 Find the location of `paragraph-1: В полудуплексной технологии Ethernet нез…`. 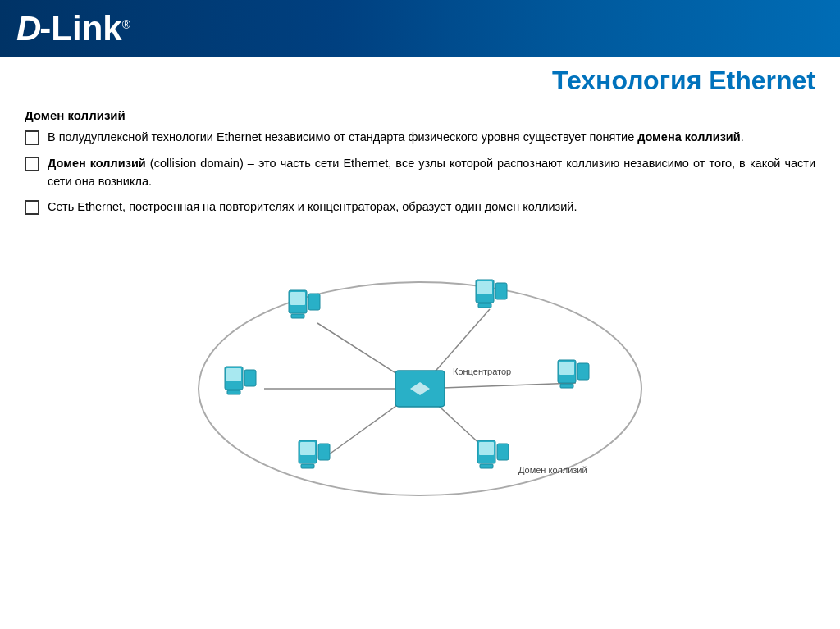

paragraph-1: В полудуплексной технологии Ethernet нез… is located at coordinates (420, 138).